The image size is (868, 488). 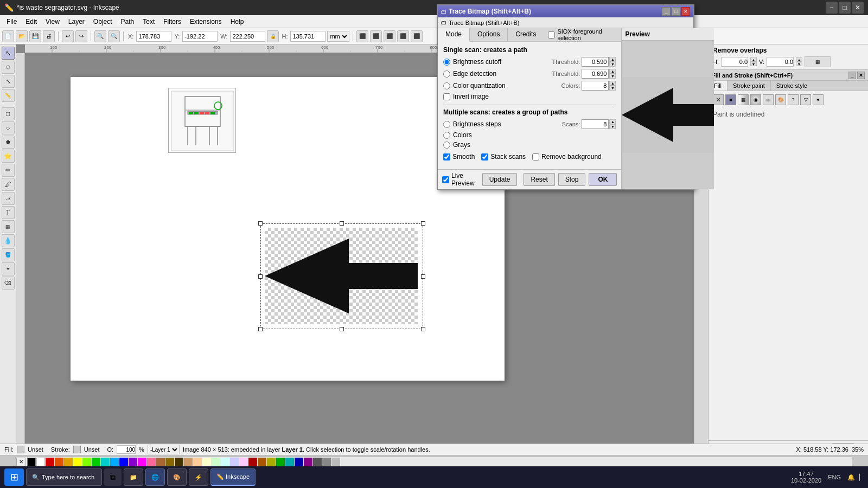 I want to click on edge-detection-radio, so click(x=447, y=74).